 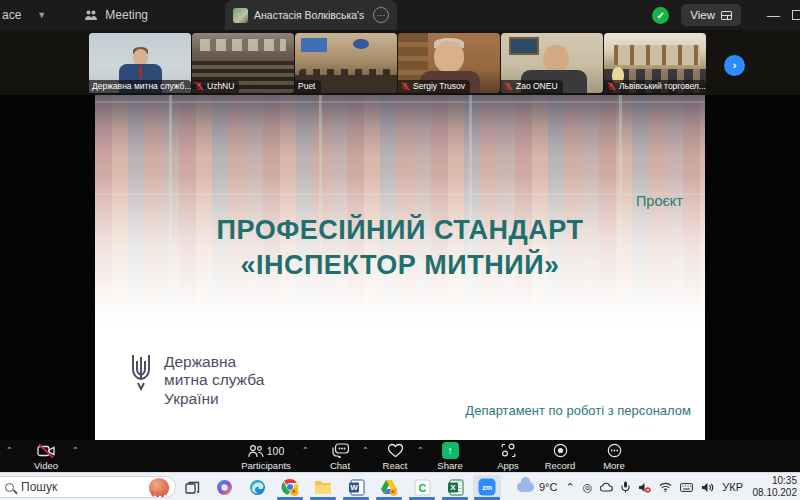 What do you see at coordinates (487, 488) in the screenshot?
I see `svg-text: zm` at bounding box center [487, 488].